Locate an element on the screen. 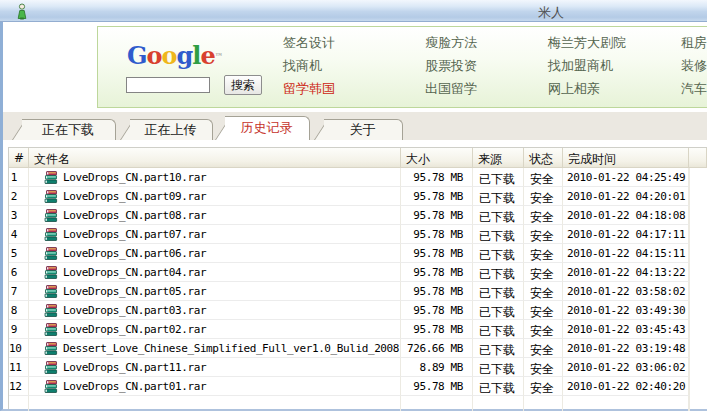 This screenshot has width=707, height=411. row-index: 9 is located at coordinates (19, 330).